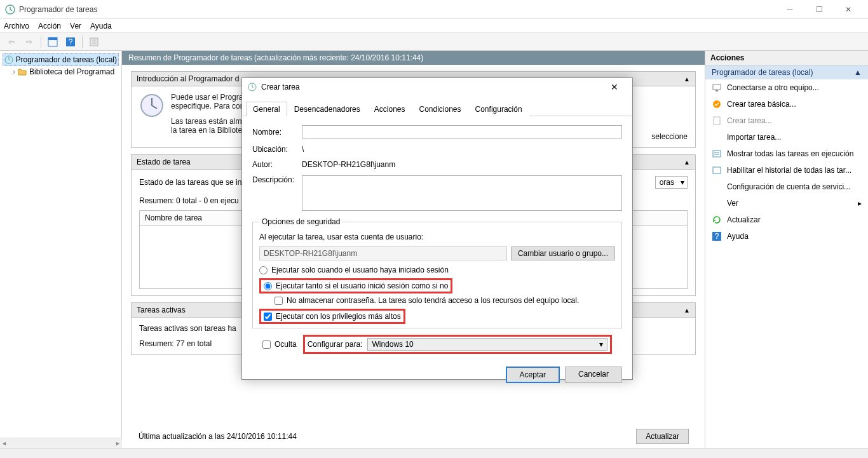 Image resolution: width=868 pixels, height=458 pixels. What do you see at coordinates (819, 10) in the screenshot?
I see `maximize-button: ☐` at bounding box center [819, 10].